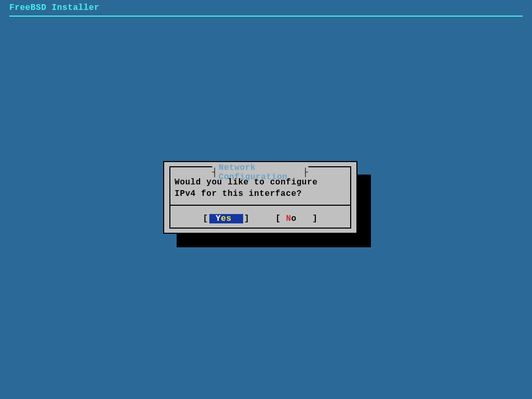 The width and height of the screenshot is (532, 399). Describe the element at coordinates (294, 219) in the screenshot. I see `no-rest: o` at that location.